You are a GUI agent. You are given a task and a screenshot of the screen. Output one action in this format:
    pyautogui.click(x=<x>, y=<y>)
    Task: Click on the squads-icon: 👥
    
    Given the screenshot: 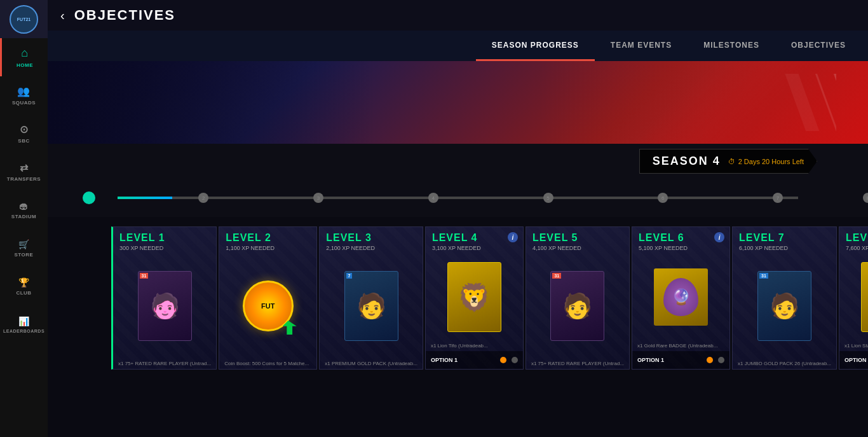 What is the action you would take?
    pyautogui.click(x=24, y=92)
    